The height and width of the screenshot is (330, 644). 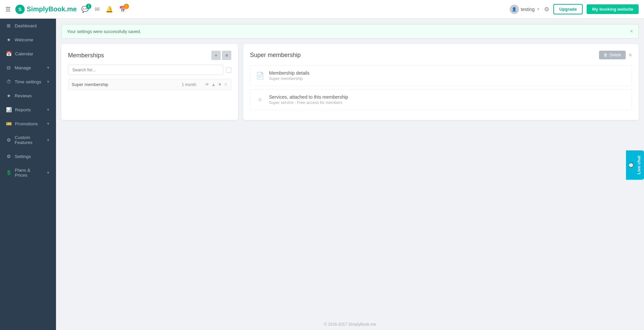 What do you see at coordinates (28, 26) in the screenshot?
I see `sidebar-item-dashboard: ⊞ Dashboard` at bounding box center [28, 26].